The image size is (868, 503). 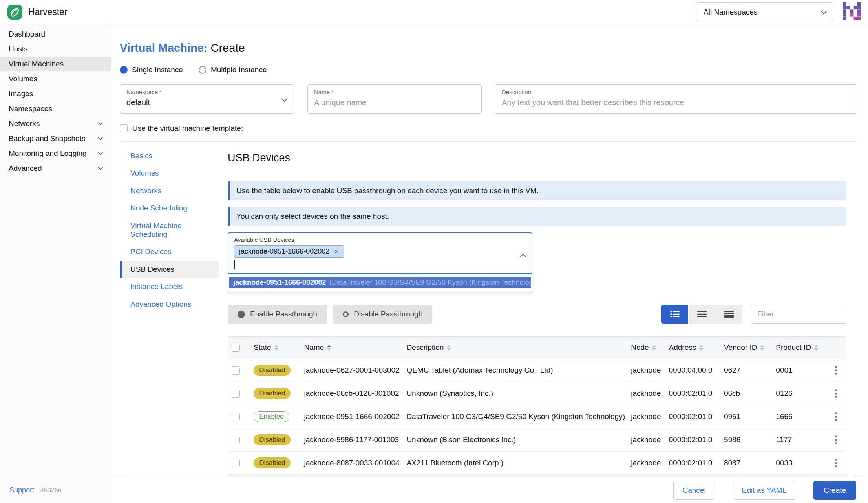 I want to click on table-row: Enabled jacknode-0951-1666-002002 DataTr…, so click(x=537, y=417).